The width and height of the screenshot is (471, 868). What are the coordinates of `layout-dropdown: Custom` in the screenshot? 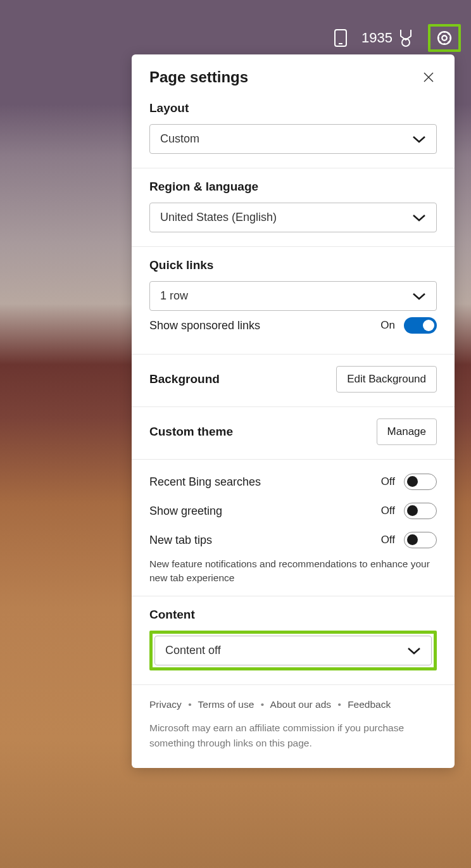 It's located at (293, 139).